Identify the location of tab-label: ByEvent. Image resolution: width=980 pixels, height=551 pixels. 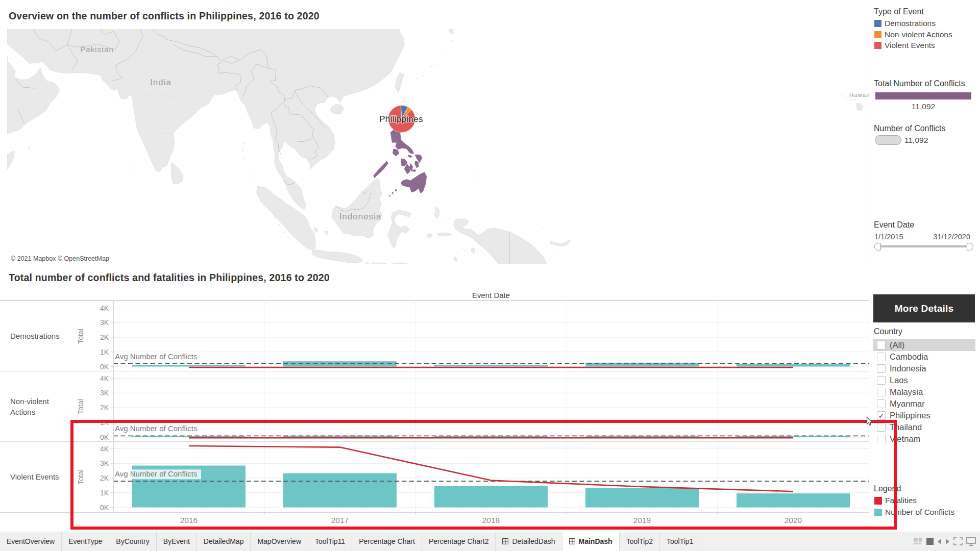
(177, 541).